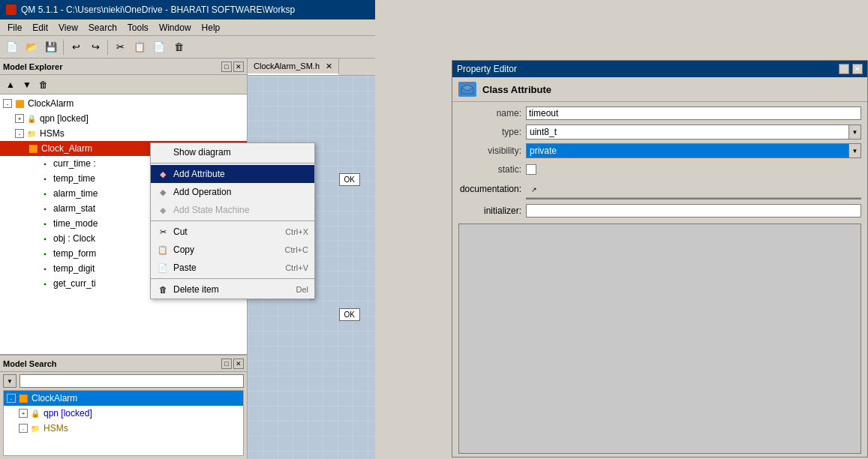  What do you see at coordinates (693, 113) in the screenshot?
I see `prop-name-input` at bounding box center [693, 113].